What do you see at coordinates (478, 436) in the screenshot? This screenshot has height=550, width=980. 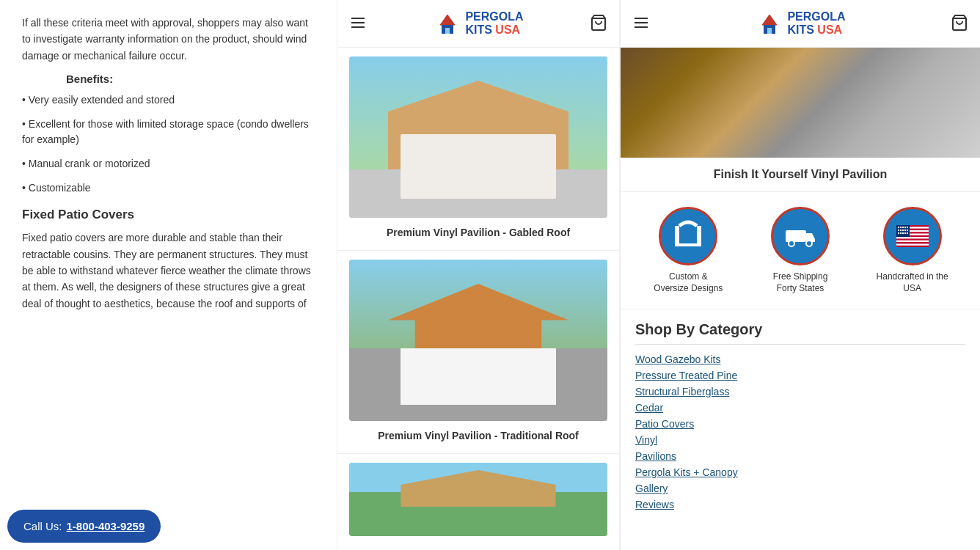 I see `product-label-traditional: Premium Vinyl Pavilion - Traditional Roo…` at bounding box center [478, 436].